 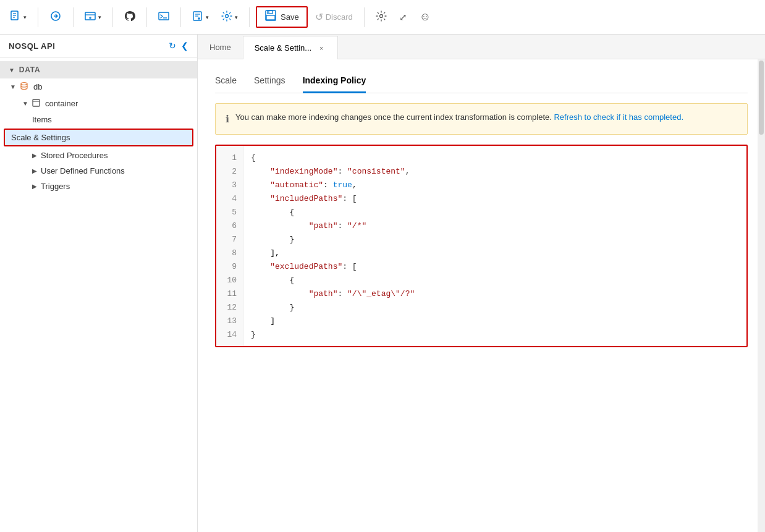 What do you see at coordinates (99, 171) in the screenshot?
I see `sidebar-item-udf: ▶ User Defined Functions` at bounding box center [99, 171].